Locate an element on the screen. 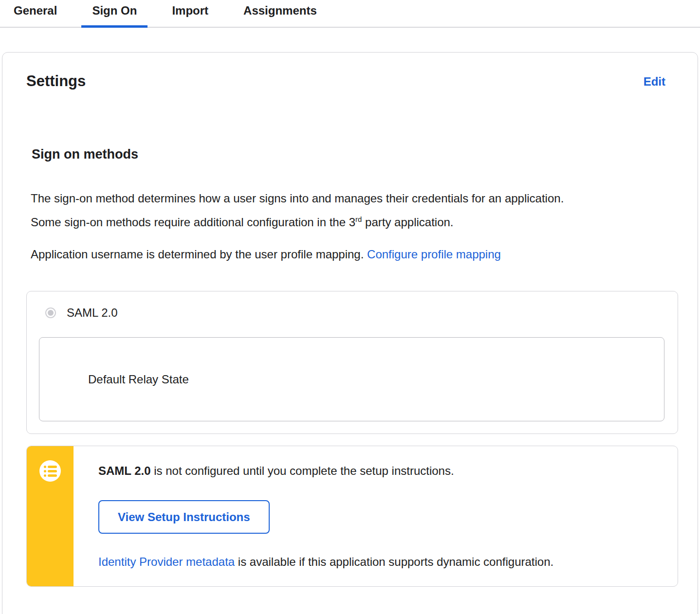  callout-message-rest: is not configured until you complete the… is located at coordinates (303, 471).